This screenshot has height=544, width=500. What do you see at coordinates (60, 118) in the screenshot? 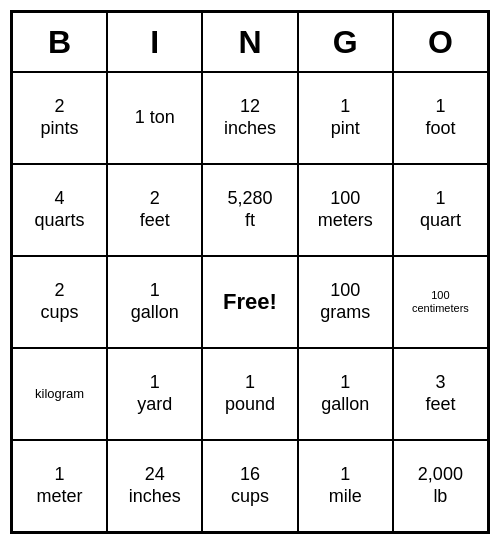
I see `cell-r1-c1: 2 pints` at bounding box center [60, 118].